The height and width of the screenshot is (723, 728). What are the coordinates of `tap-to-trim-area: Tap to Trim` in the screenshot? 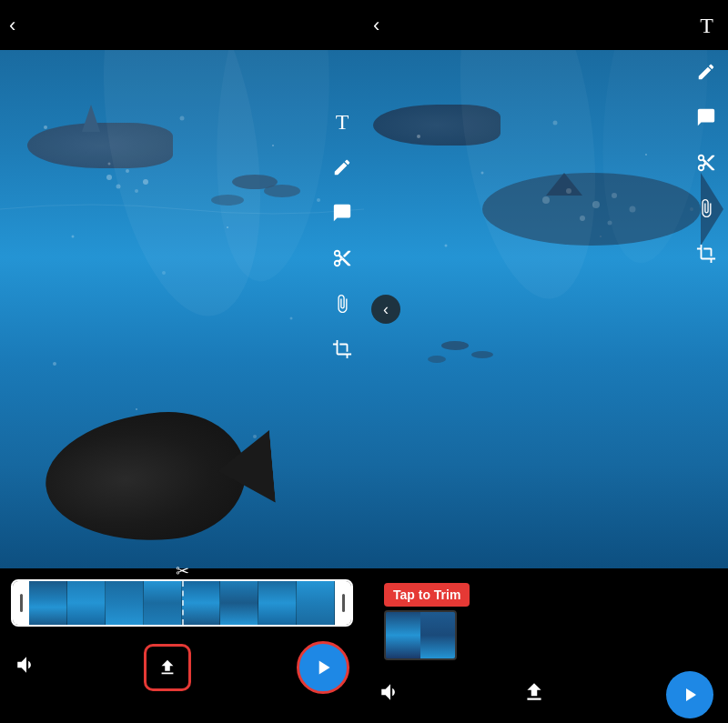 It's located at (551, 622).